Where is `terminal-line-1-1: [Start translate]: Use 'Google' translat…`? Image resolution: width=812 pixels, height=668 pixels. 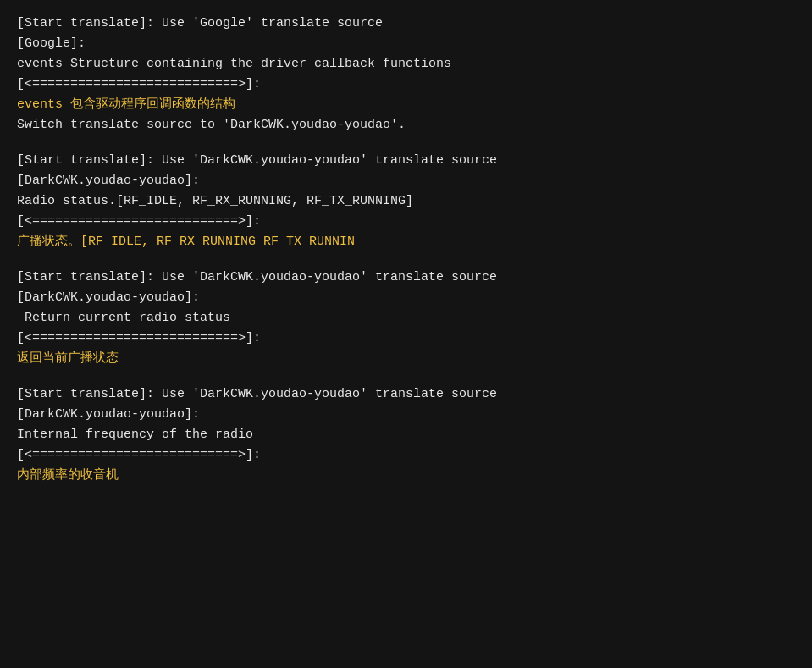
terminal-line-1-1: [Start translate]: Use 'Google' translat… is located at coordinates (406, 24).